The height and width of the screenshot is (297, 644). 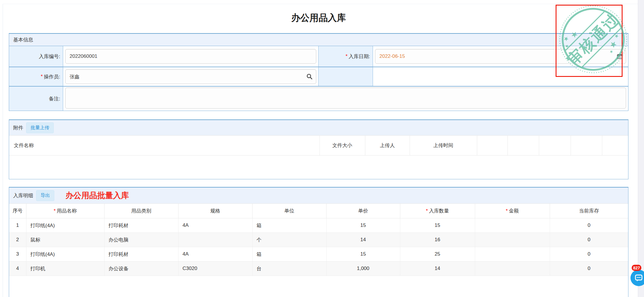 What do you see at coordinates (319, 40) in the screenshot?
I see `basic-info-header: 基本信息` at bounding box center [319, 40].